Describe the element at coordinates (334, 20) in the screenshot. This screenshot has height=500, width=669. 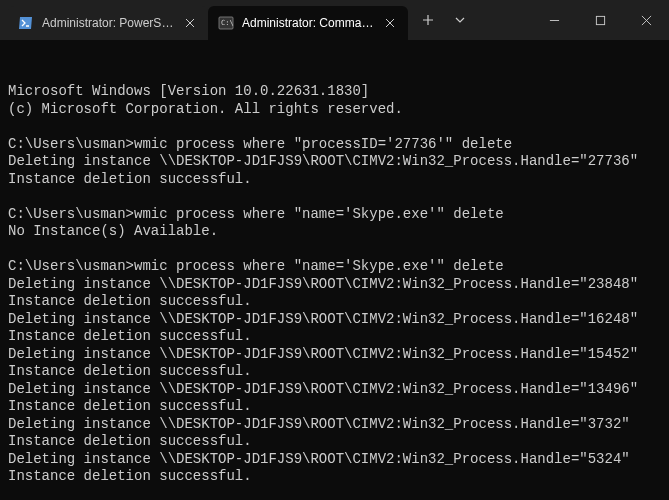
I see `titlebar: Administrator: PowerShell C:\ Administra…` at that location.